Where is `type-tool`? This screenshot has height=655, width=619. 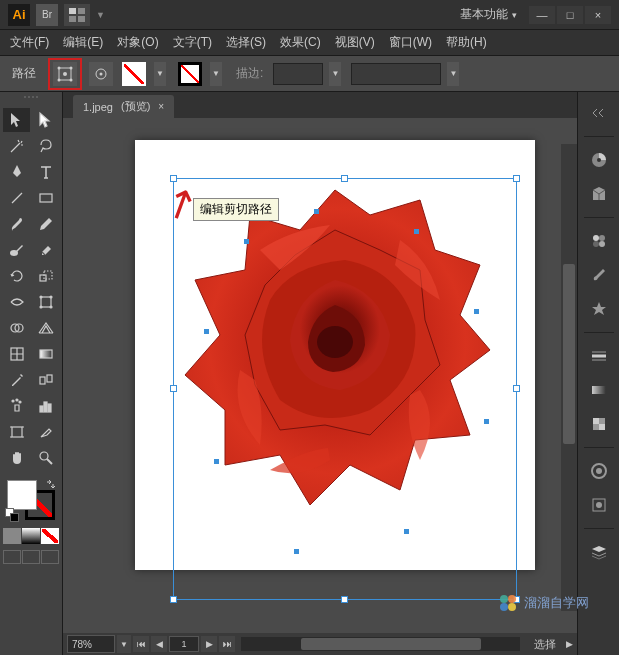 type-tool is located at coordinates (46, 172).